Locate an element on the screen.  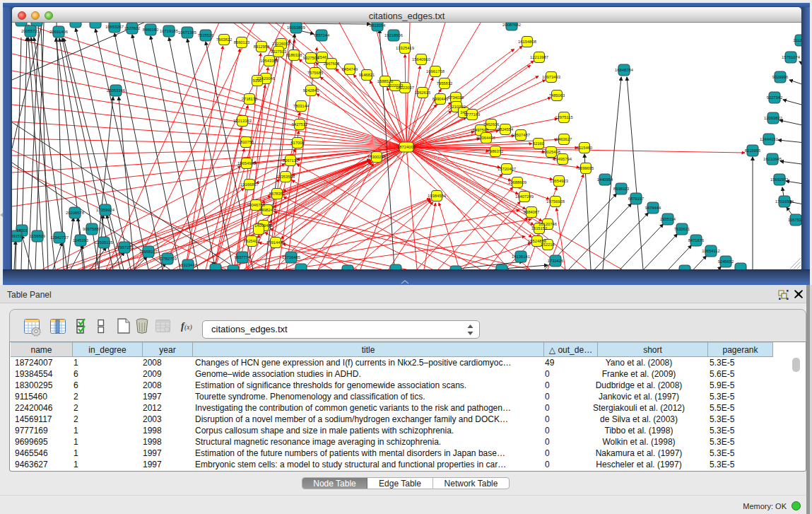
svg-text: 15692971 is located at coordinates (779, 180).